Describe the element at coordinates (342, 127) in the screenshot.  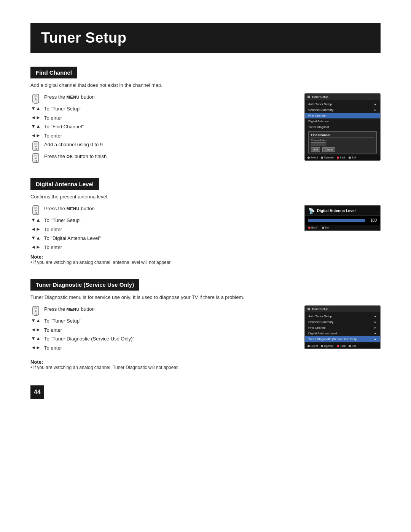
I see `tv-menu-item: Tuner Diagnost` at that location.